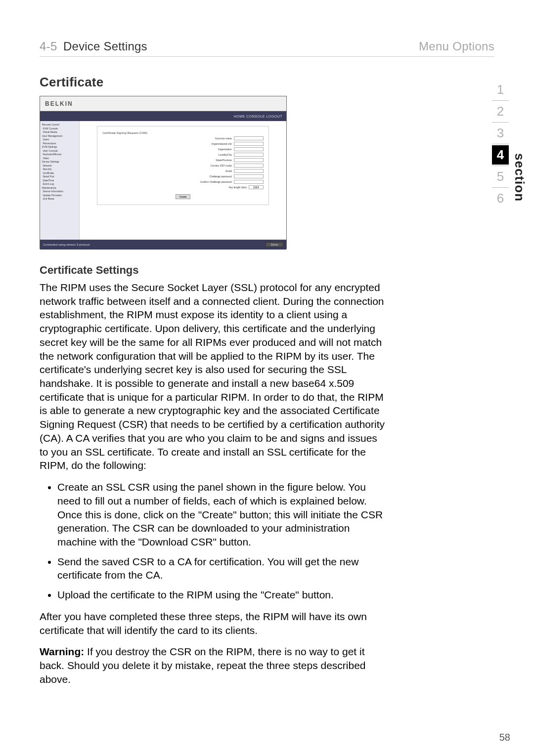 The height and width of the screenshot is (756, 534). What do you see at coordinates (249, 171) in the screenshot?
I see `email-input` at bounding box center [249, 171].